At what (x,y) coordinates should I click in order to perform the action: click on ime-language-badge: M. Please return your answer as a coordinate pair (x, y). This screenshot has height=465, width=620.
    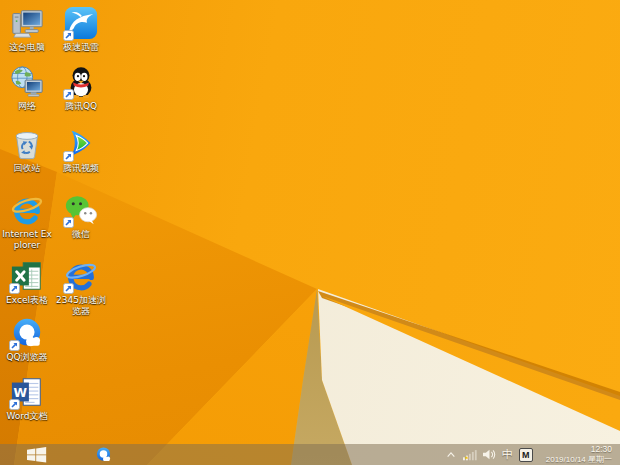
    Looking at the image, I should click on (526, 454).